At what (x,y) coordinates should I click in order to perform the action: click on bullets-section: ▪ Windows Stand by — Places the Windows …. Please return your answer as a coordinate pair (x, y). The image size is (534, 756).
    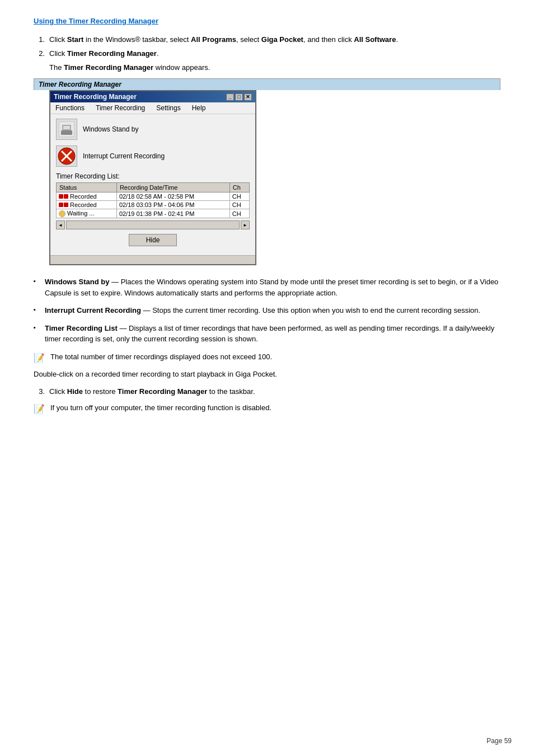
    Looking at the image, I should click on (267, 311).